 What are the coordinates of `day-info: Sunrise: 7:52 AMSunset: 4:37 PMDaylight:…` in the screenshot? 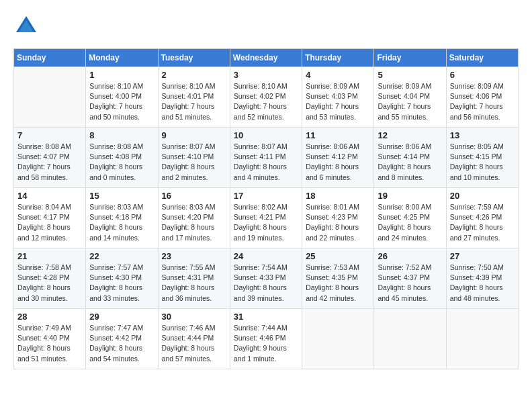 It's located at (410, 283).